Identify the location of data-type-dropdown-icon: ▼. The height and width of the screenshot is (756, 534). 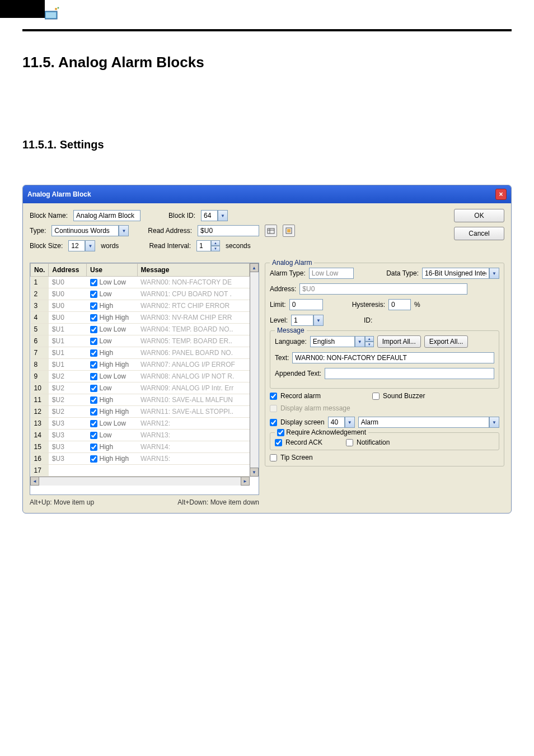
(494, 273).